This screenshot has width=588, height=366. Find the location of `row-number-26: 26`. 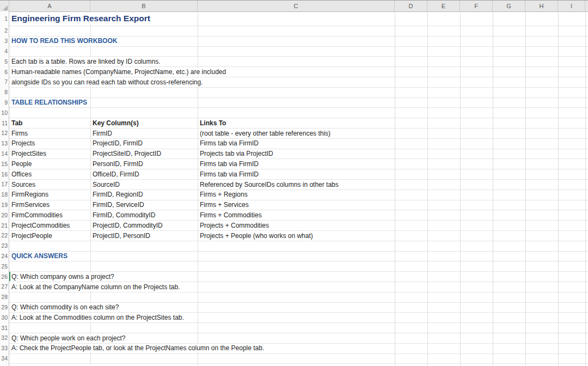

row-number-26: 26 is located at coordinates (4, 277).